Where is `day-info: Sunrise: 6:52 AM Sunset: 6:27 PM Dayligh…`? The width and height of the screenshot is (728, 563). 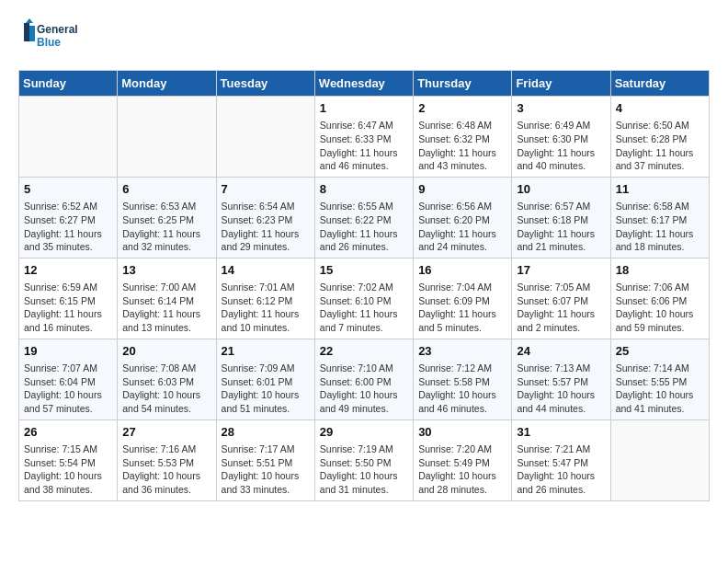
day-info: Sunrise: 6:52 AM Sunset: 6:27 PM Dayligh… is located at coordinates (68, 226).